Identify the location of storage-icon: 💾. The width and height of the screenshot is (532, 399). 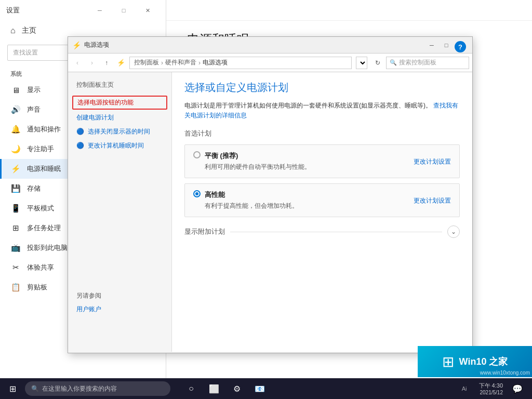
(16, 189).